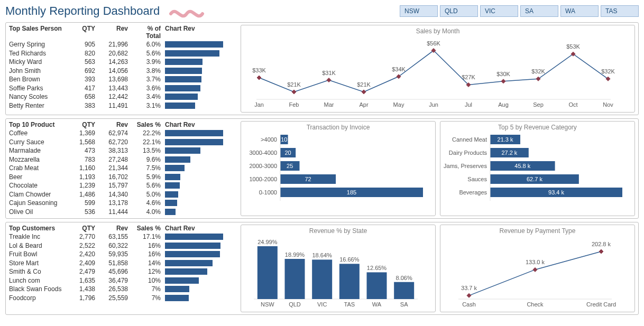 The height and width of the screenshot is (326, 644). What do you see at coordinates (268, 192) in the screenshot?
I see `svg-text: 0-1000` at bounding box center [268, 192].